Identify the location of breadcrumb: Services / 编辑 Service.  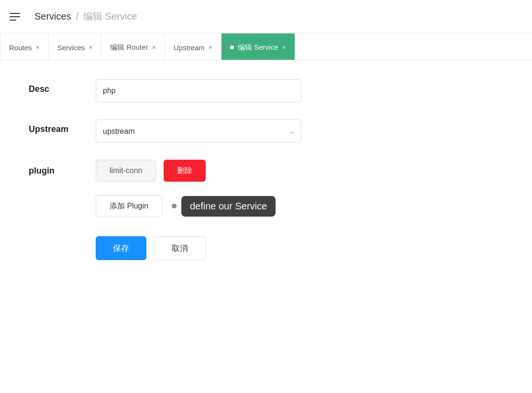
(86, 16).